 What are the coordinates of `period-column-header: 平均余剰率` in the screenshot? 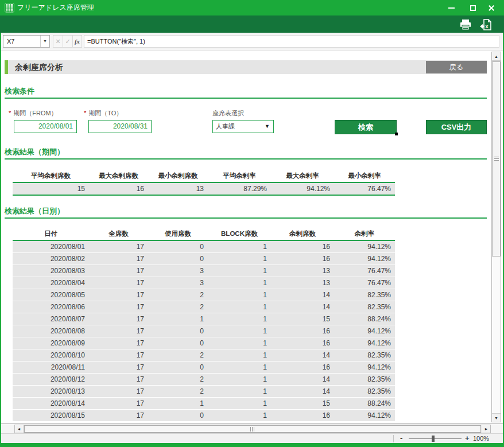 It's located at (239, 177).